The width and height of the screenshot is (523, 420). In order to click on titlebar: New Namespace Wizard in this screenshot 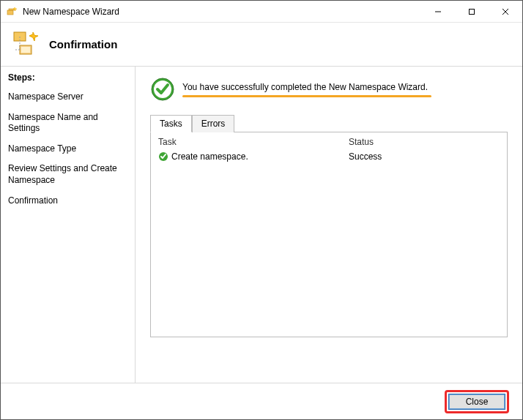, I will do `click(262, 12)`.